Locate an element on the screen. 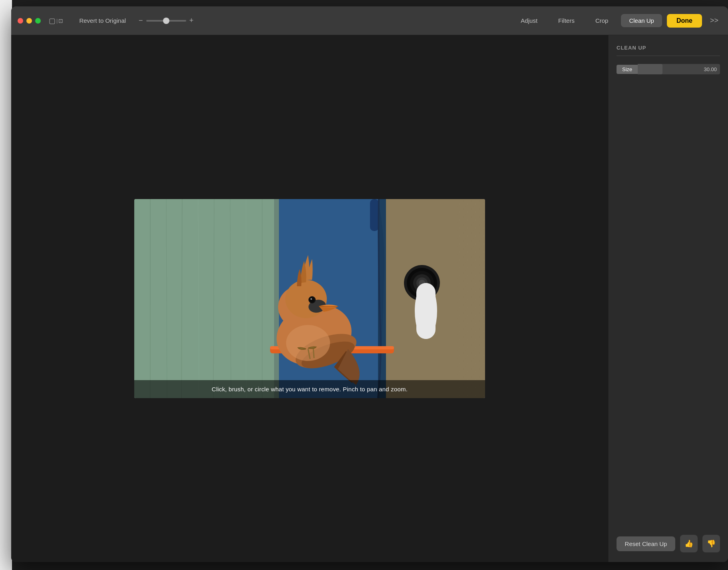 This screenshot has width=728, height=570. reset-cleanup-button: Reset Clean Up is located at coordinates (646, 544).